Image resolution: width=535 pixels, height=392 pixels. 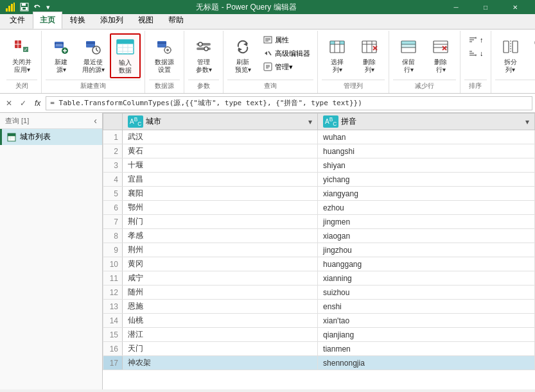 I want to click on manage-query-button: 管理▾, so click(x=286, y=67).